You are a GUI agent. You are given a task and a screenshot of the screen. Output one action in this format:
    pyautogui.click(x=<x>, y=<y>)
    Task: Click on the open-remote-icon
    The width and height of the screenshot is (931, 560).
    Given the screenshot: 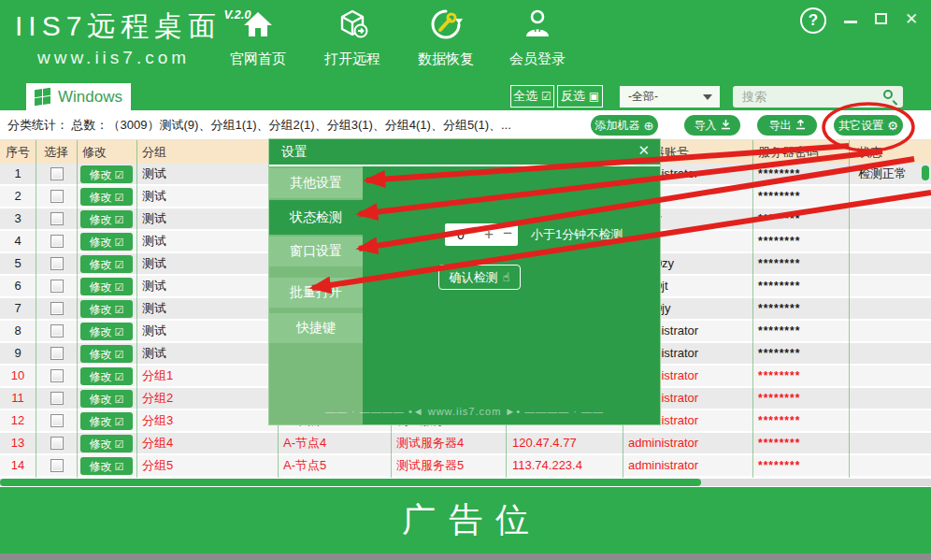 What is the action you would take?
    pyautogui.click(x=352, y=28)
    